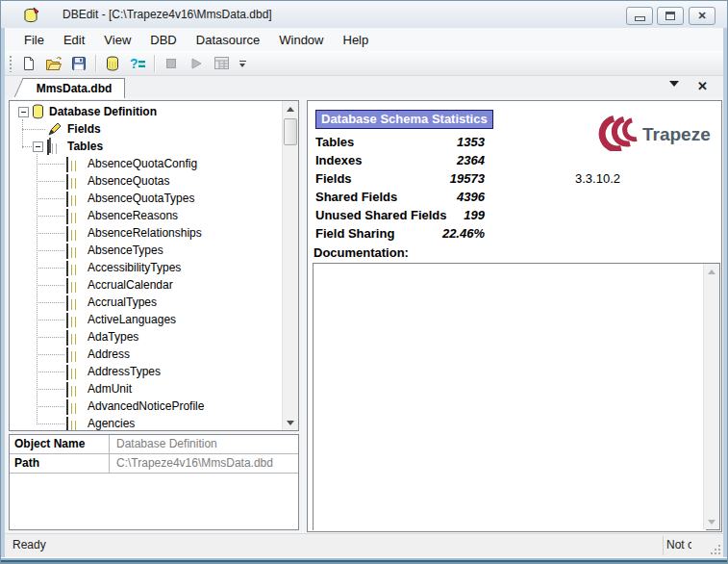 The height and width of the screenshot is (564, 728). Describe the element at coordinates (85, 146) in the screenshot. I see `tree-item-label: Tables` at that location.